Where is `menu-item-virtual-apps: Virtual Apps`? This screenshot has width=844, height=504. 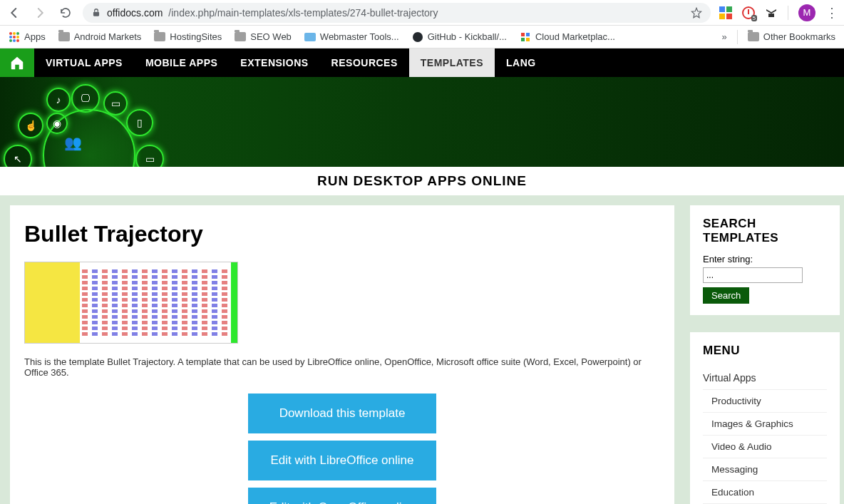 menu-item-virtual-apps: Virtual Apps is located at coordinates (765, 378).